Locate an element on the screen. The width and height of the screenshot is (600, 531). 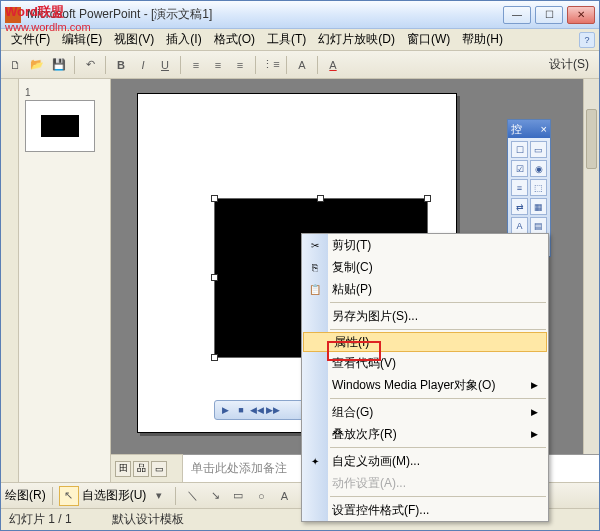
ctx-cut: ✂剪切(T) is located at coordinates (425, 245).